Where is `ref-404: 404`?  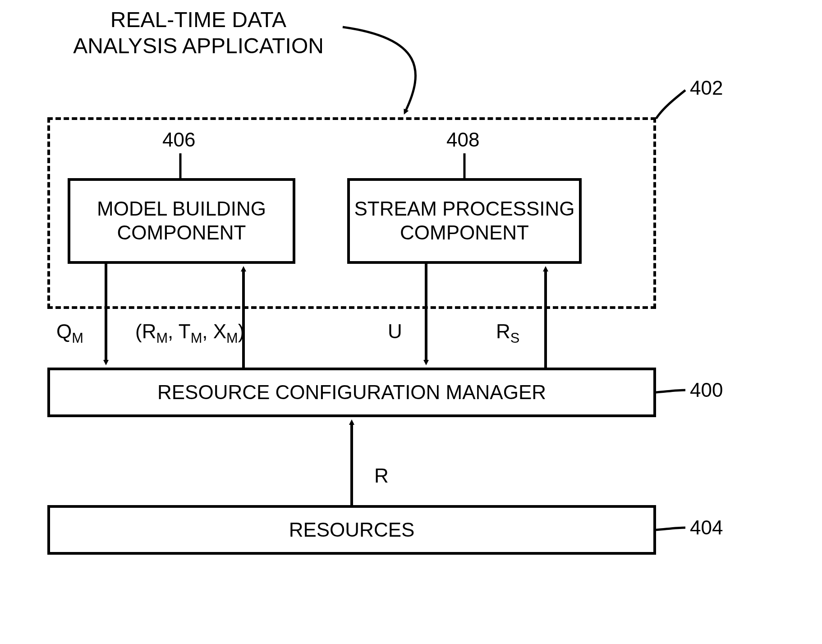 ref-404: 404 is located at coordinates (706, 528).